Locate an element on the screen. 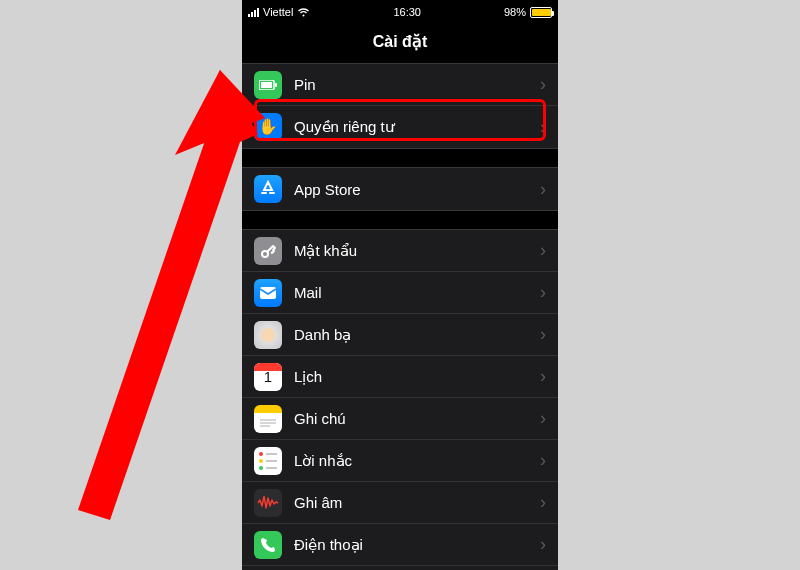  row-mail: Mail › is located at coordinates (400, 293).